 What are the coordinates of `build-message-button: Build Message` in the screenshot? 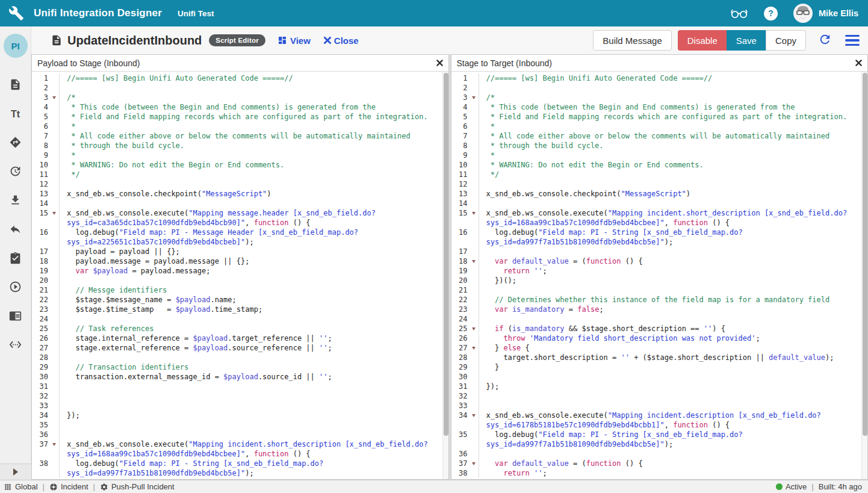 It's located at (632, 40).